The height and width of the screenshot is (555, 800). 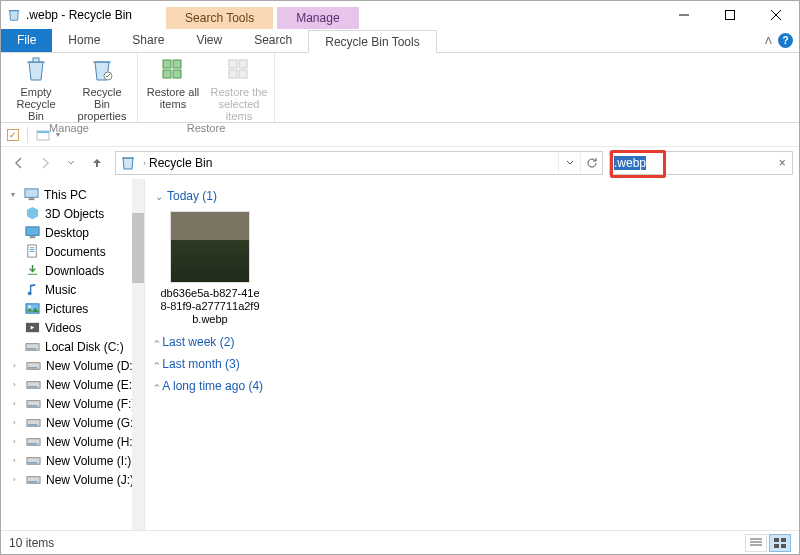 I want to click on tree-label: New Volume (G:), so click(x=92, y=423).